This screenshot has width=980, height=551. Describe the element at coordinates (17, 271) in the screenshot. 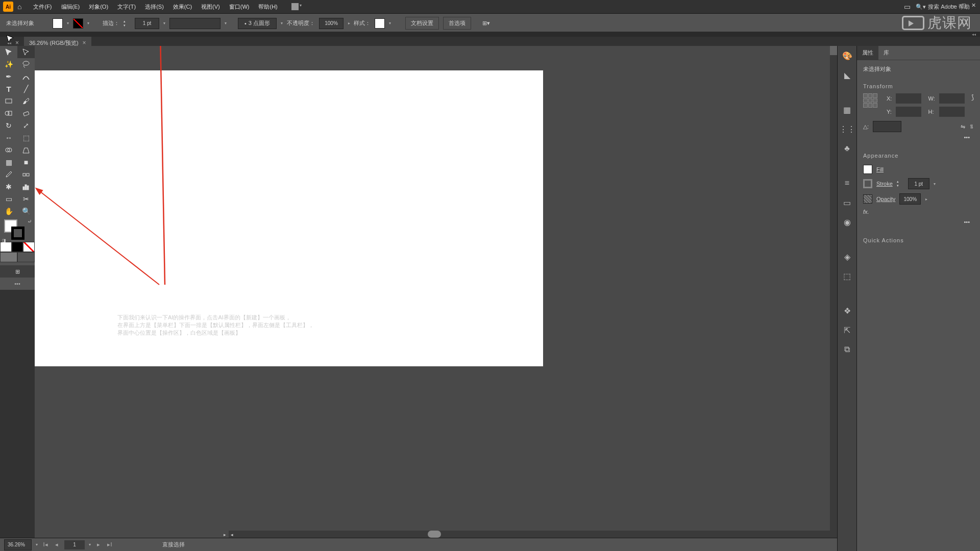

I see `edit-toolbar-button: ⊞` at that location.